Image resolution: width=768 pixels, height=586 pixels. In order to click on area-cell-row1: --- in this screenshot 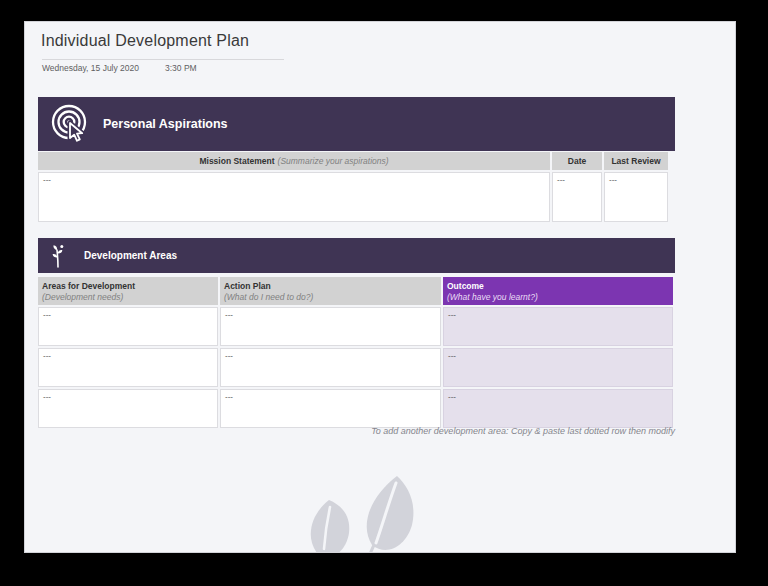, I will do `click(128, 326)`.